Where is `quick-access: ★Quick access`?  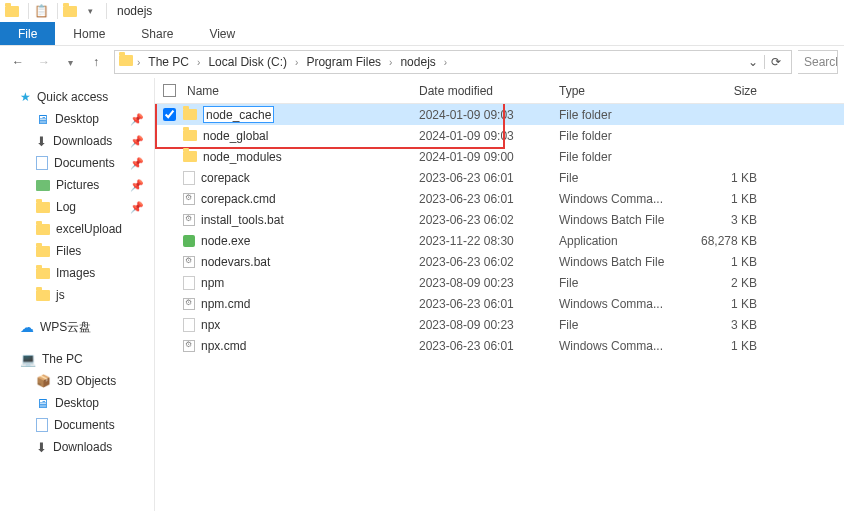 quick-access: ★Quick access is located at coordinates (77, 97).